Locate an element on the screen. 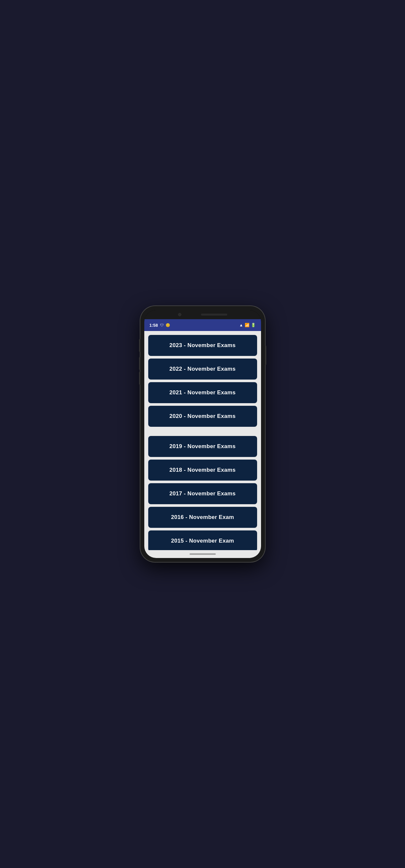  status-bar-right: ▲ 📶 🔋 is located at coordinates (247, 325).